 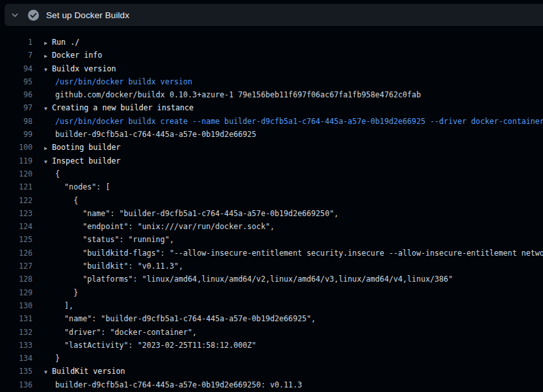 What do you see at coordinates (294, 82) in the screenshot?
I see `log-line-body: /usr/bin/docker buildx version` at bounding box center [294, 82].